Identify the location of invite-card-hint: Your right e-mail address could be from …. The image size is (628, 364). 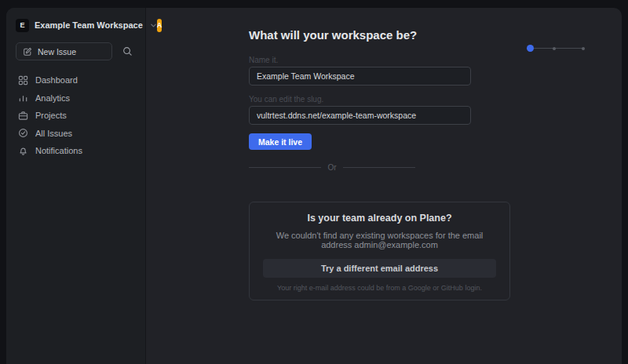
(380, 288).